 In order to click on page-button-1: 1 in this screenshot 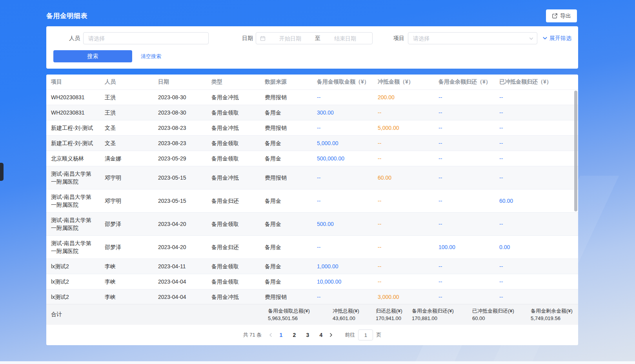, I will do `click(281, 335)`.